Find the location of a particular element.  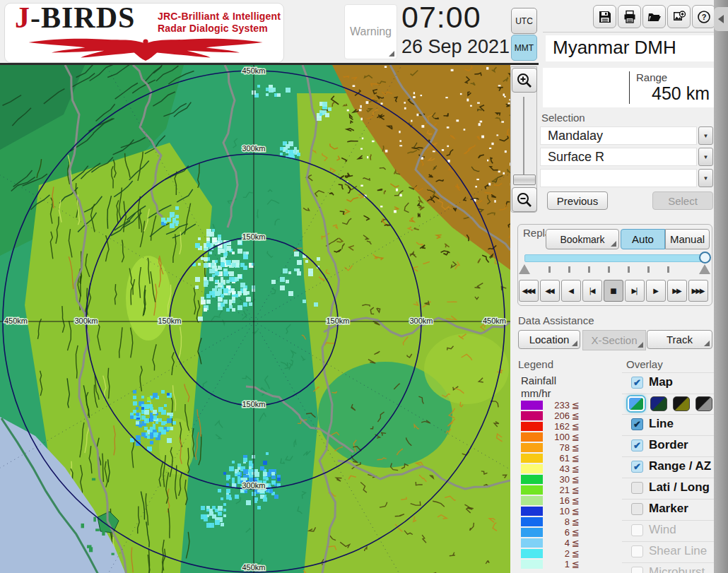

legend-unit-line2: mm/hr is located at coordinates (536, 393).